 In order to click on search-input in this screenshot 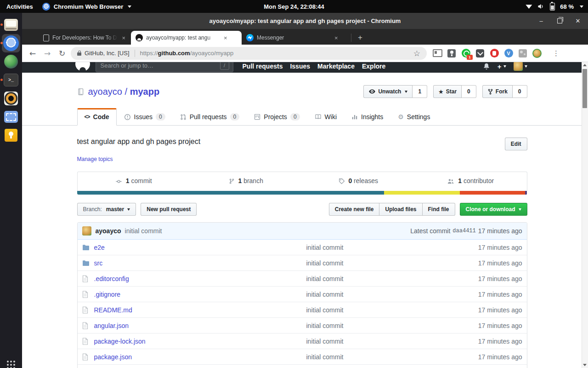, I will do `click(160, 66)`.